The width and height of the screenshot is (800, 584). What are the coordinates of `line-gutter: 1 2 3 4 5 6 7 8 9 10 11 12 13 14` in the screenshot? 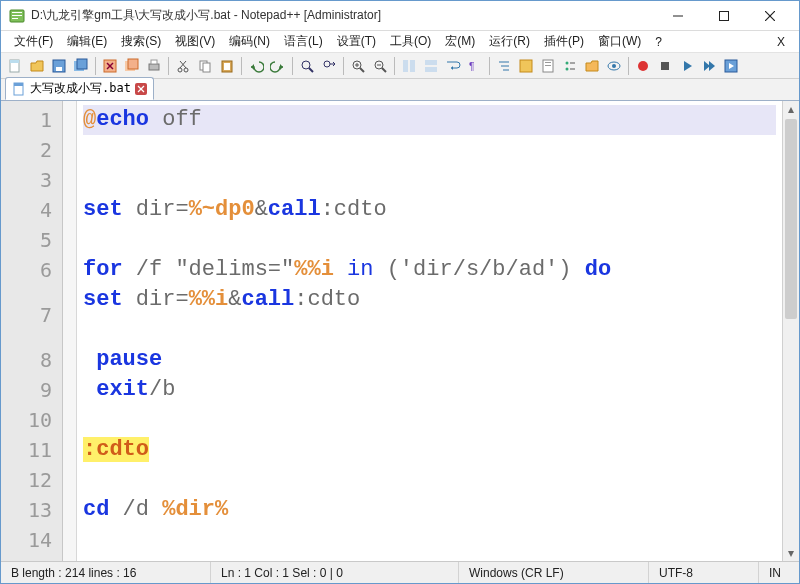 It's located at (32, 331).